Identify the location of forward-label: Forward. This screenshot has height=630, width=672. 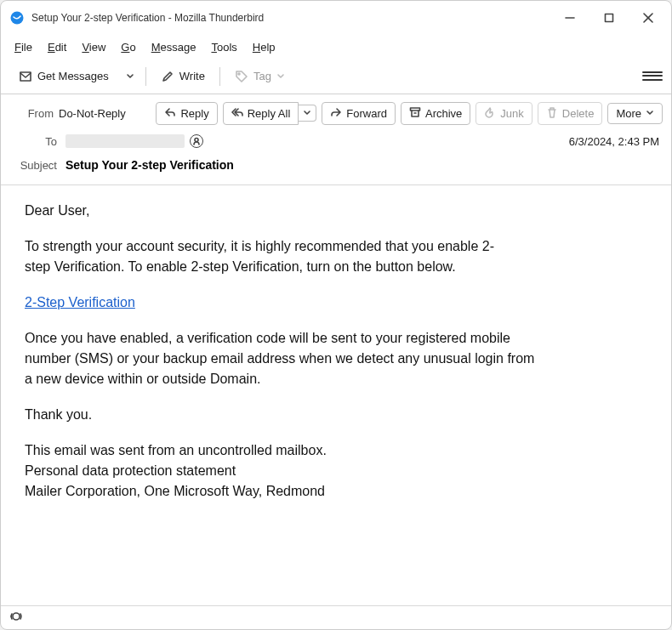
(367, 114).